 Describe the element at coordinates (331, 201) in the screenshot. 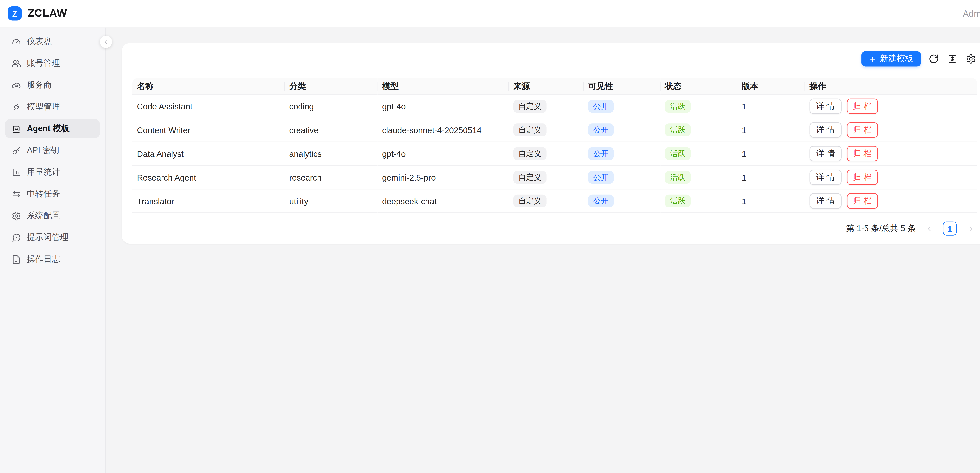

I see `cell-category: utility` at that location.